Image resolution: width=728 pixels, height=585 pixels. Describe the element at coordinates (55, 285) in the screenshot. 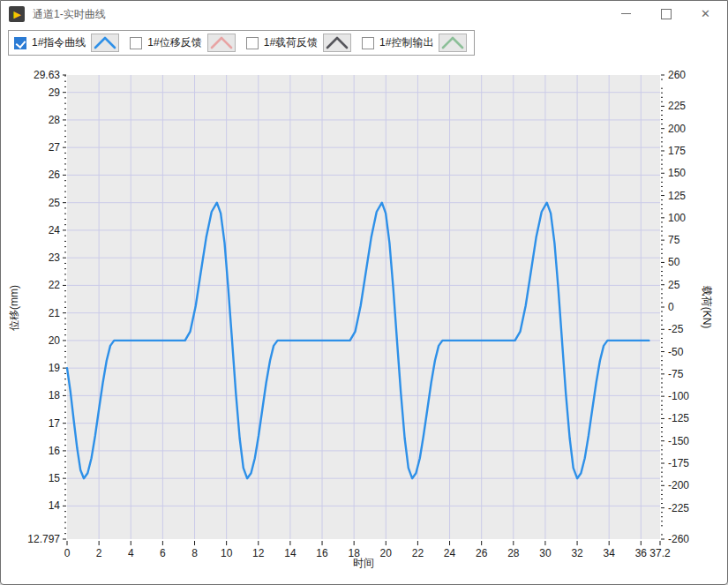

I see `y-tick-label-left: 22` at that location.